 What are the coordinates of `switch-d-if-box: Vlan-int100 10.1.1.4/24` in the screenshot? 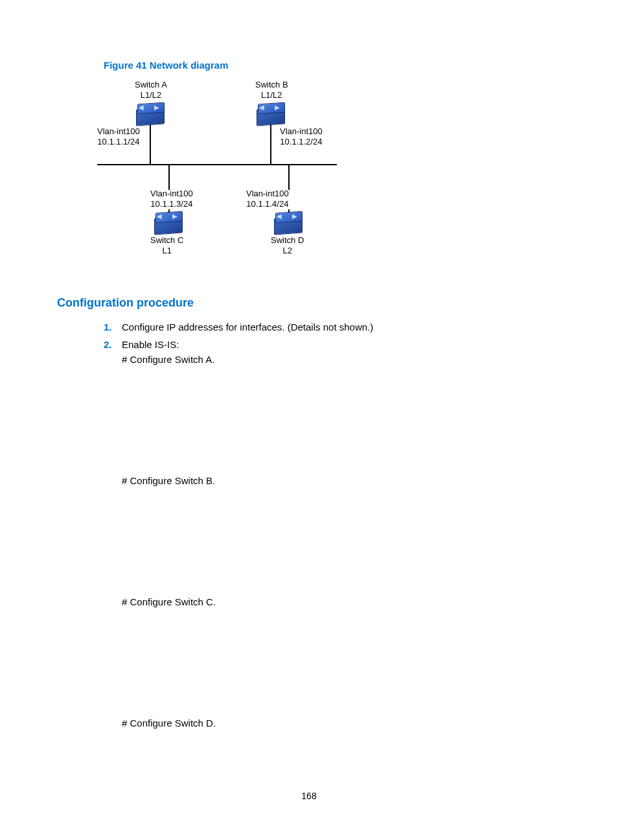 It's located at (268, 200).